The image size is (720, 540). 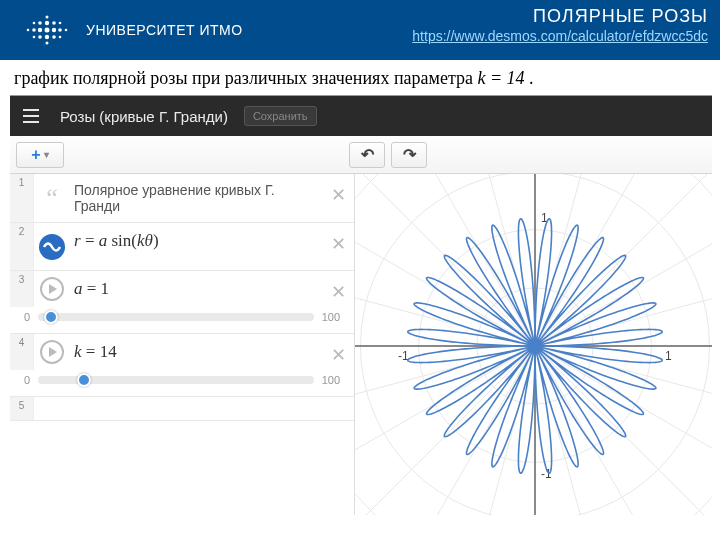 What do you see at coordinates (368, 154) in the screenshot?
I see `undo-icon: ↶` at bounding box center [368, 154].